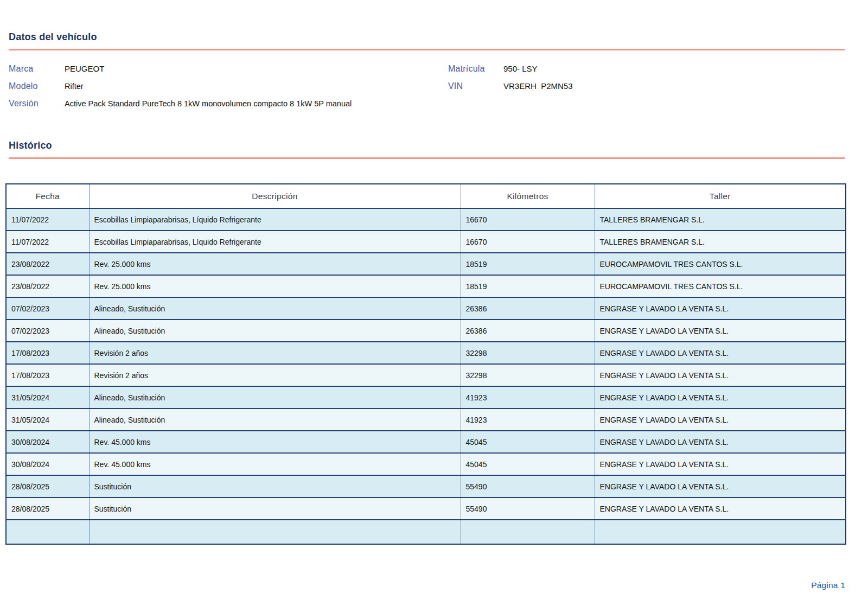 This screenshot has height=606, width=868. I want to click on cell-descripcion, so click(275, 532).